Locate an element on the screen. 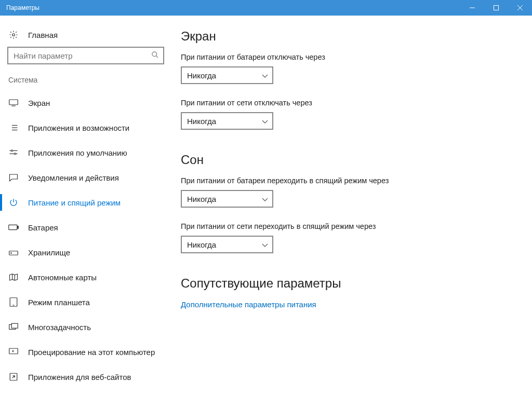 The width and height of the screenshot is (532, 409). sidebar-item-default-apps: Приложения по умолчанию is located at coordinates (86, 153).